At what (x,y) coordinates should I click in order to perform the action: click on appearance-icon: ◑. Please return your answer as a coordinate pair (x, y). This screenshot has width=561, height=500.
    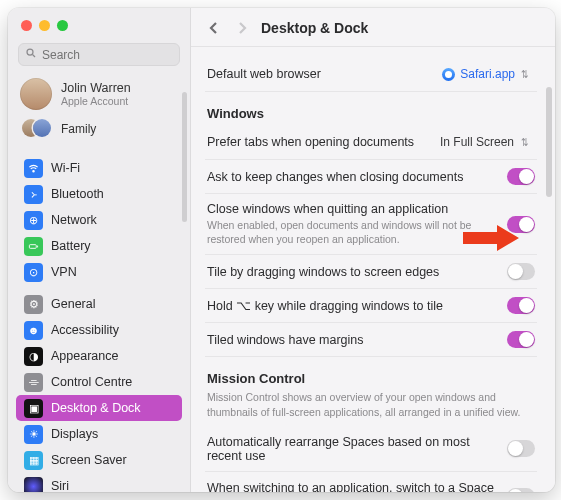
    Looking at the image, I should click on (34, 356).